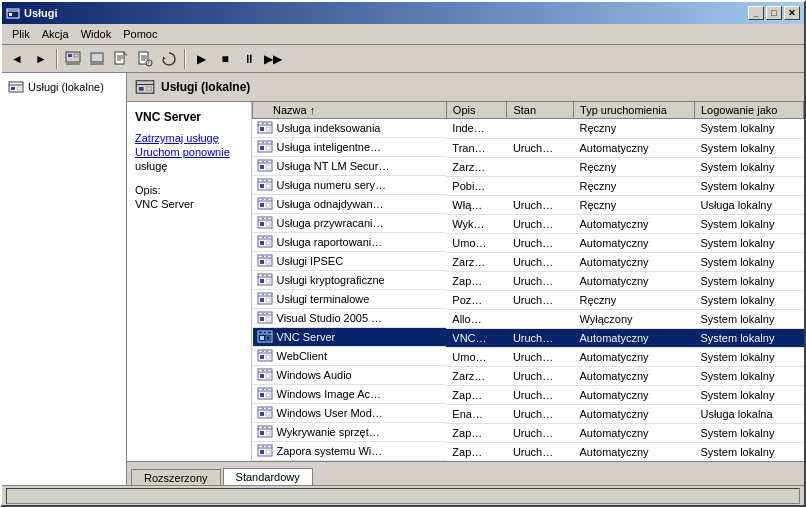 This screenshot has width=806, height=507. What do you see at coordinates (140, 34) in the screenshot?
I see `menu-pomoc: Pomoc` at bounding box center [140, 34].